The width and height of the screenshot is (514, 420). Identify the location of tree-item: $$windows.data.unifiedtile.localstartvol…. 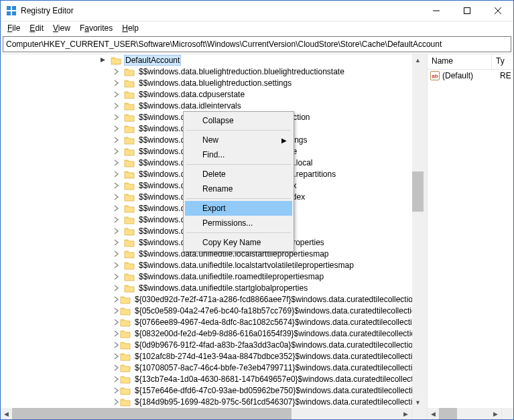
(263, 265).